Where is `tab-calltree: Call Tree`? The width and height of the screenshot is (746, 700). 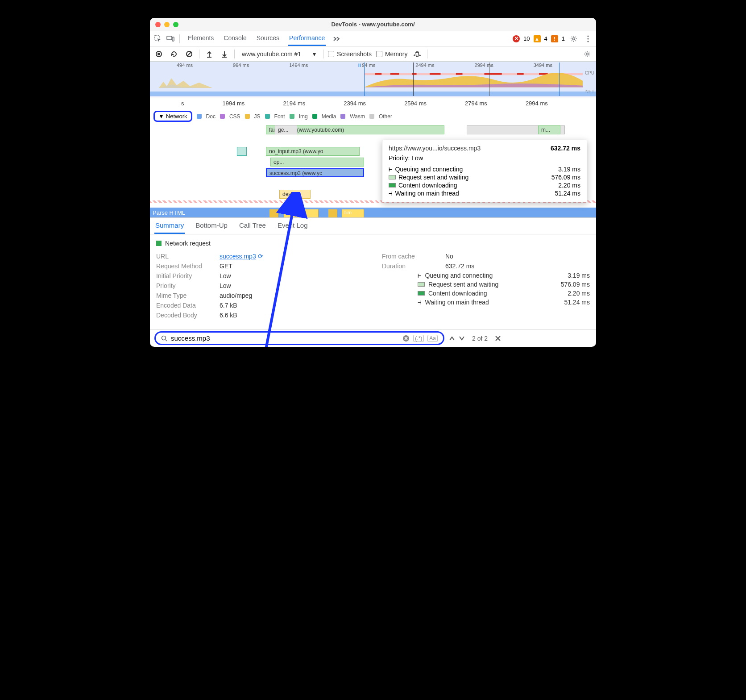 tab-calltree: Call Tree is located at coordinates (253, 226).